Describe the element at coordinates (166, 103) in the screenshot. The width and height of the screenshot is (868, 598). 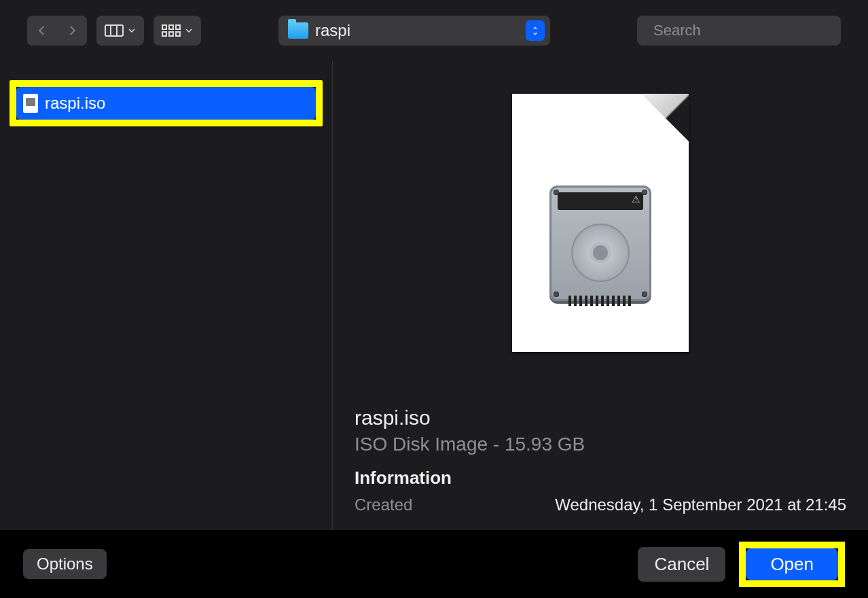
I see `highlight-selected-file: raspi.iso` at that location.